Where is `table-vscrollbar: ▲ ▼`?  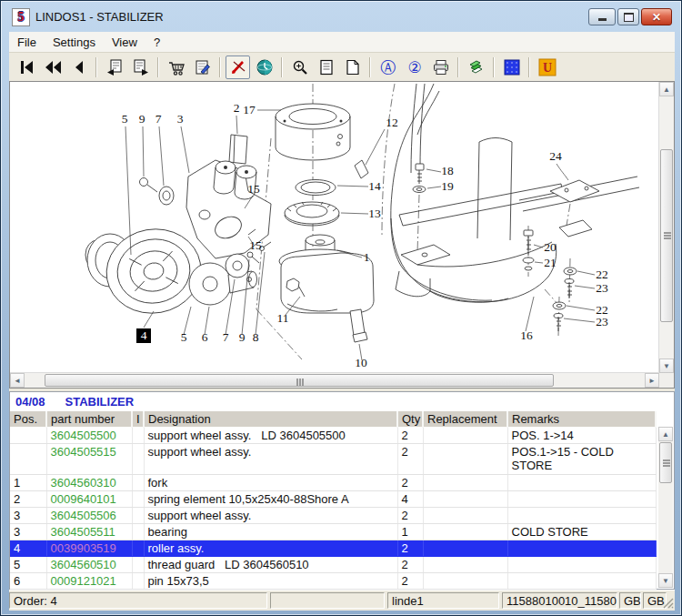 table-vscrollbar: ▲ ▼ is located at coordinates (666, 508).